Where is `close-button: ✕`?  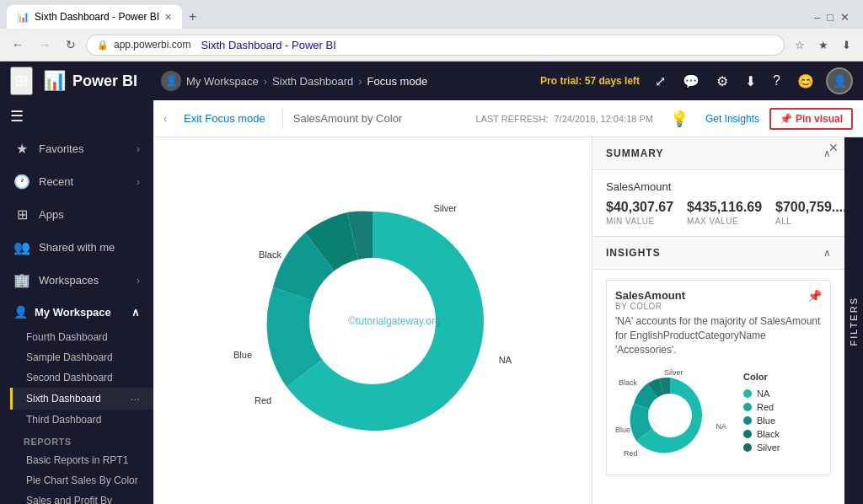
close-button: ✕ is located at coordinates (844, 17).